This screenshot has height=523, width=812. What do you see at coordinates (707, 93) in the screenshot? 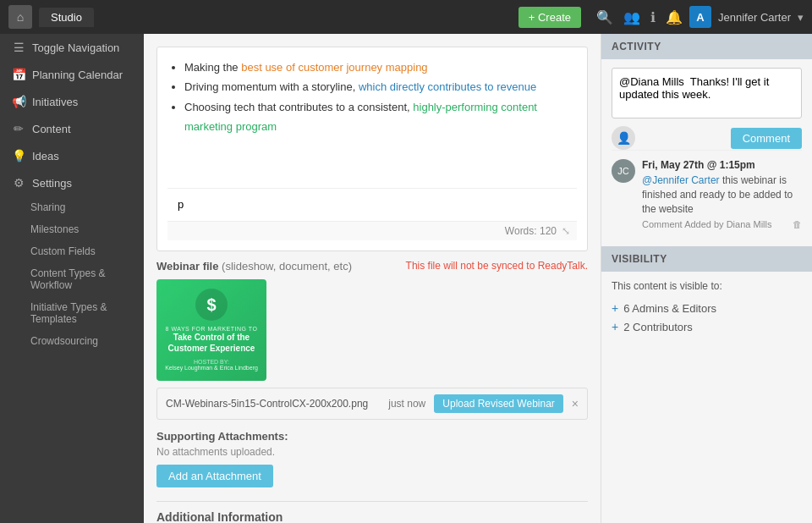
I see `comment-textarea: @Diana Mills Thanks! I'll get it updated…` at bounding box center [707, 93].